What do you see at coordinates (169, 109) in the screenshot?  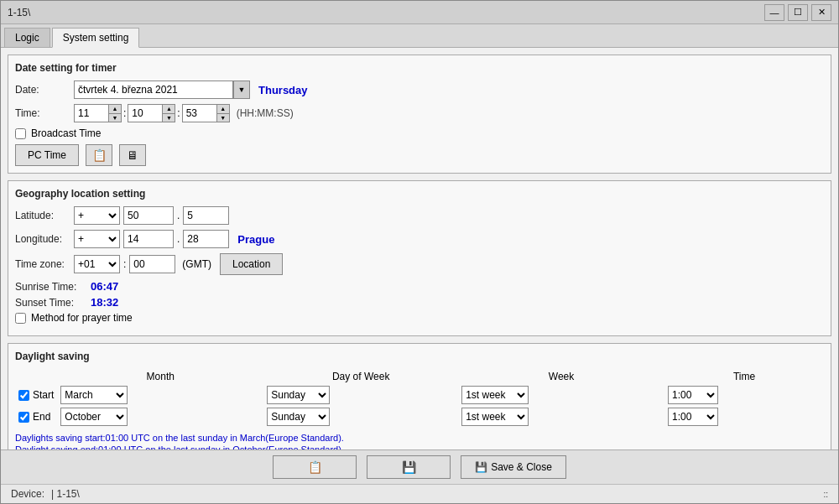 I see `minute-up-btn: ▲` at bounding box center [169, 109].